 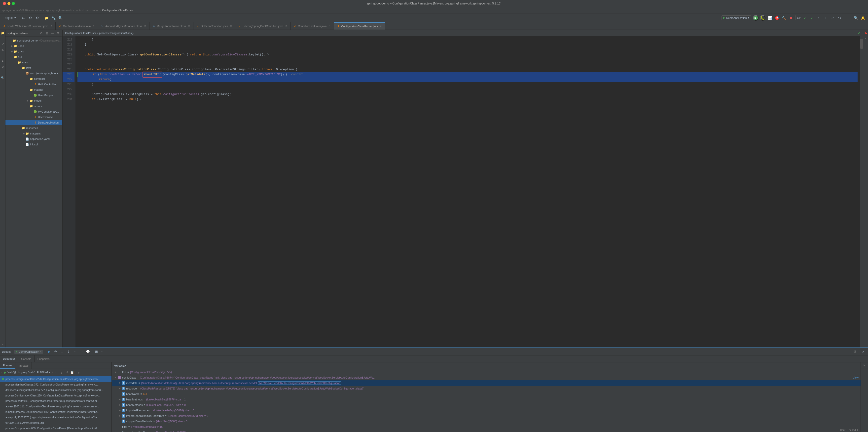 What do you see at coordinates (30, 18) in the screenshot?
I see `forward-btn: ⚙` at bounding box center [30, 18].